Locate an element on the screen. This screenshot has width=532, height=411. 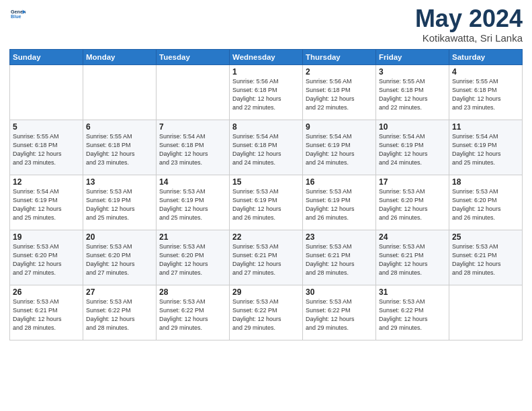
col-wednesday: Wednesday is located at coordinates (266, 58).